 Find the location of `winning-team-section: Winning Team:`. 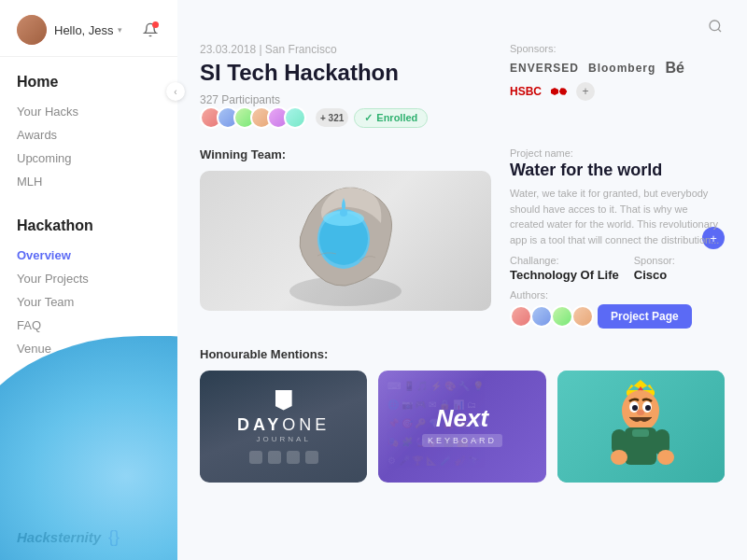

winning-team-section: Winning Team: is located at coordinates (345, 241).